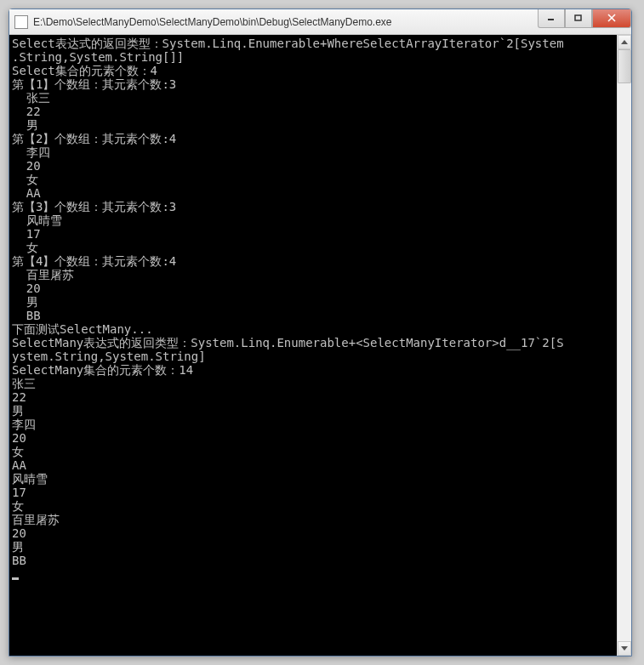  Describe the element at coordinates (313, 261) in the screenshot. I see `console-line: 第【4】个数组：其元素个数:4` at that location.